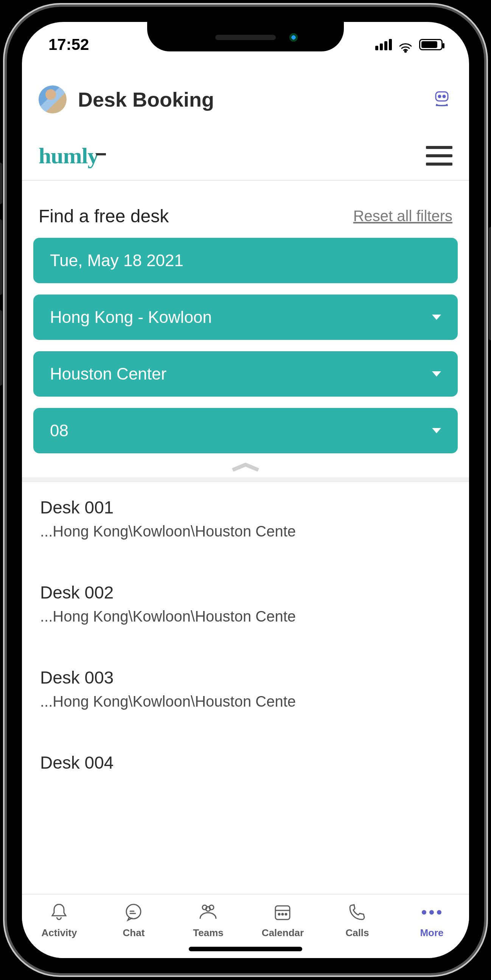 The image size is (491, 980). I want to click on notch, so click(246, 37).